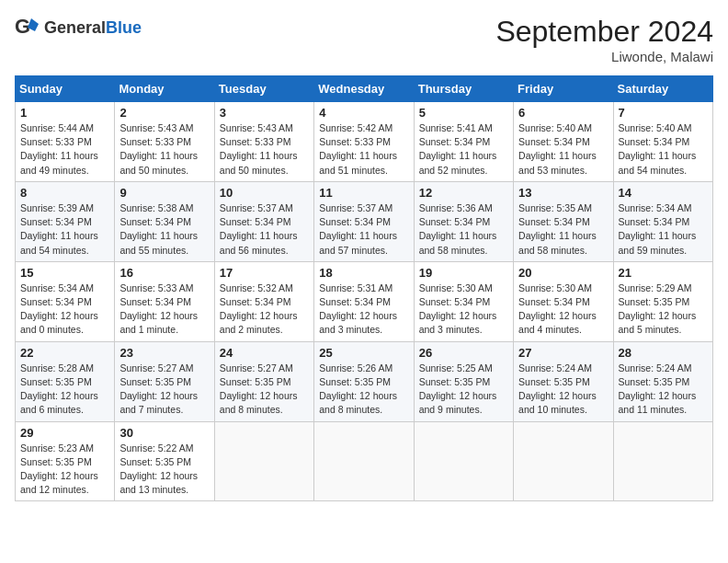 The height and width of the screenshot is (563, 728). I want to click on calendar-cell: 22Sunrise: 5:28 AMSunset: 5:35 PMDayligh…, so click(65, 381).